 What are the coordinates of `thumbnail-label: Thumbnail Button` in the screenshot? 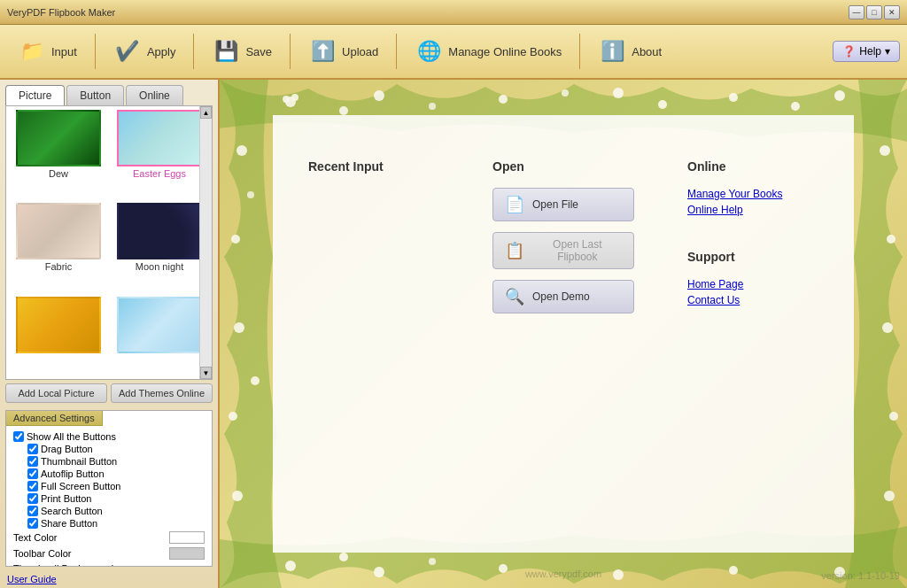 It's located at (79, 461).